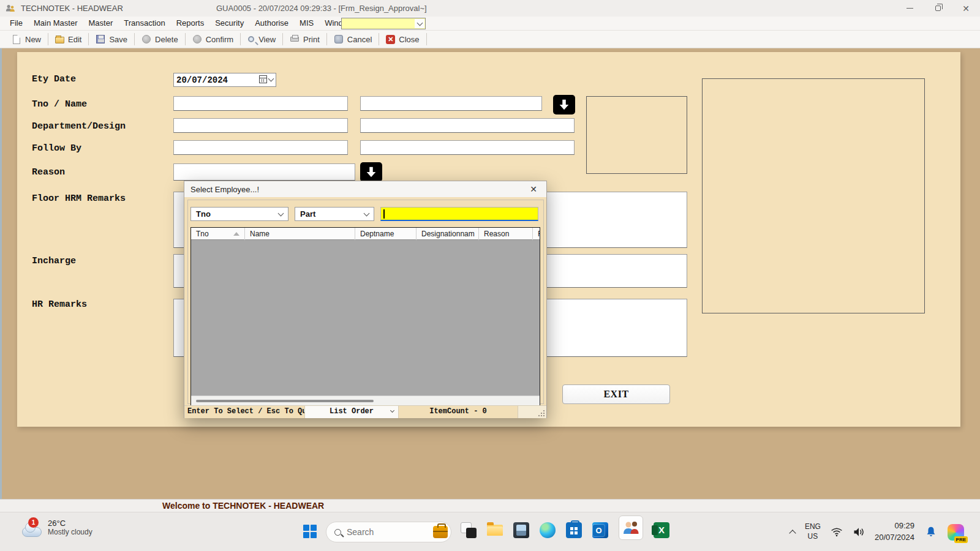  Describe the element at coordinates (956, 533) in the screenshot. I see `copilot-button: PRE` at that location.